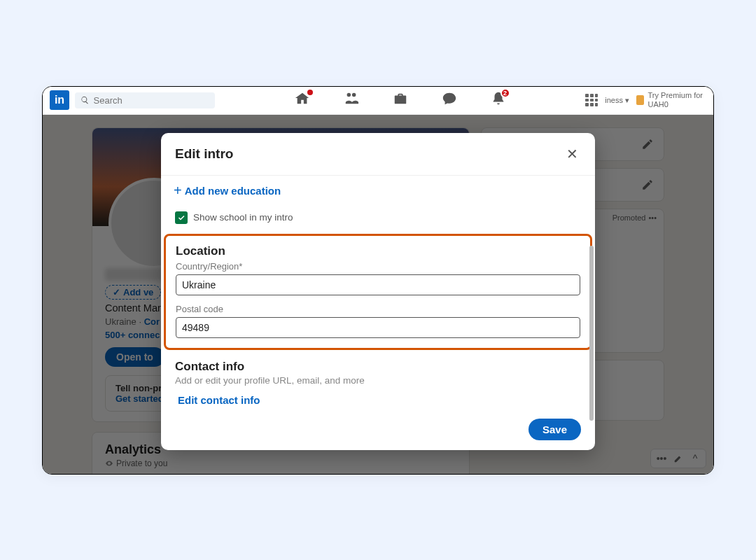  What do you see at coordinates (554, 430) in the screenshot?
I see `save-button: Save` at bounding box center [554, 430].